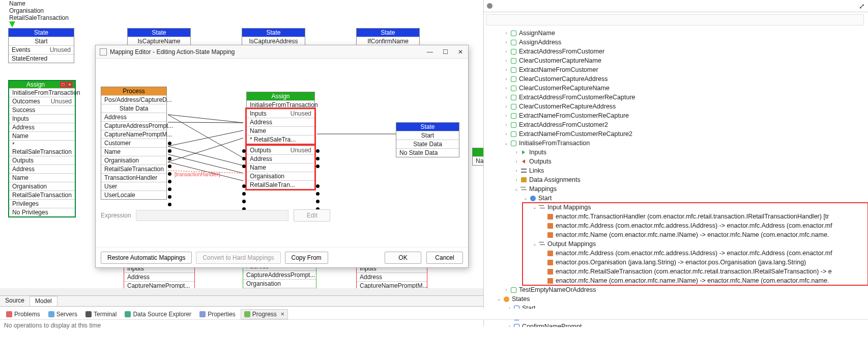 The width and height of the screenshot is (868, 355). Describe the element at coordinates (540, 42) in the screenshot. I see `tree-item: AssignAddress` at that location.